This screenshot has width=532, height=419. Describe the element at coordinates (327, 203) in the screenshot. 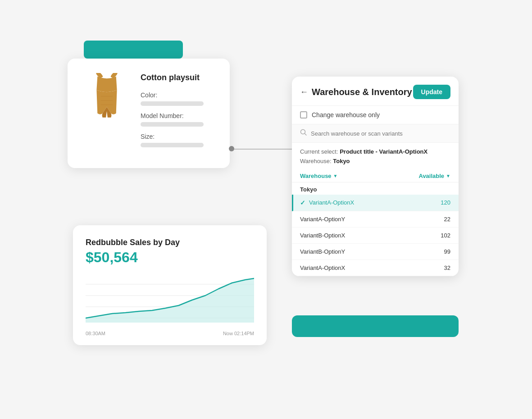

I see `warehouse-row-0-name: ✓ VariantA-OptionX` at that location.